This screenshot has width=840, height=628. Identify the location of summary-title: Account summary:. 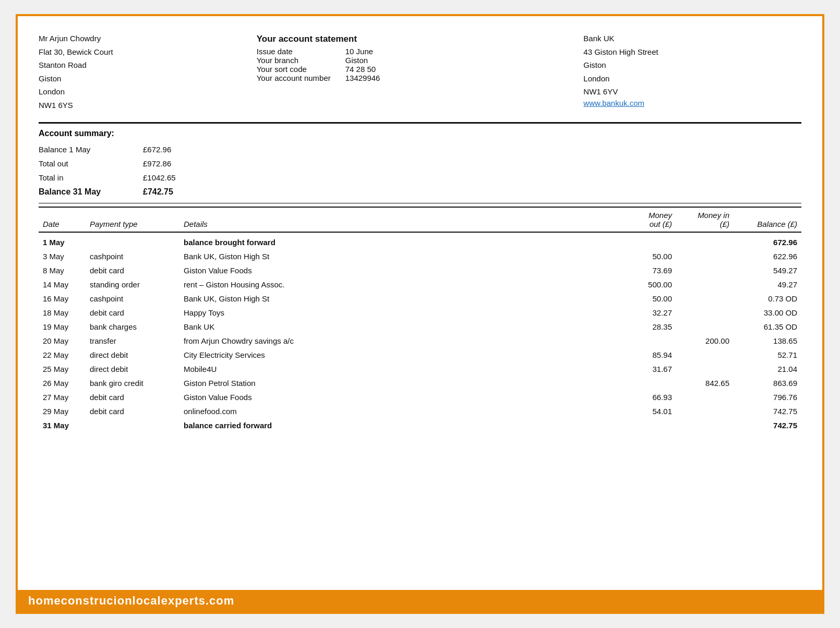
(420, 134).